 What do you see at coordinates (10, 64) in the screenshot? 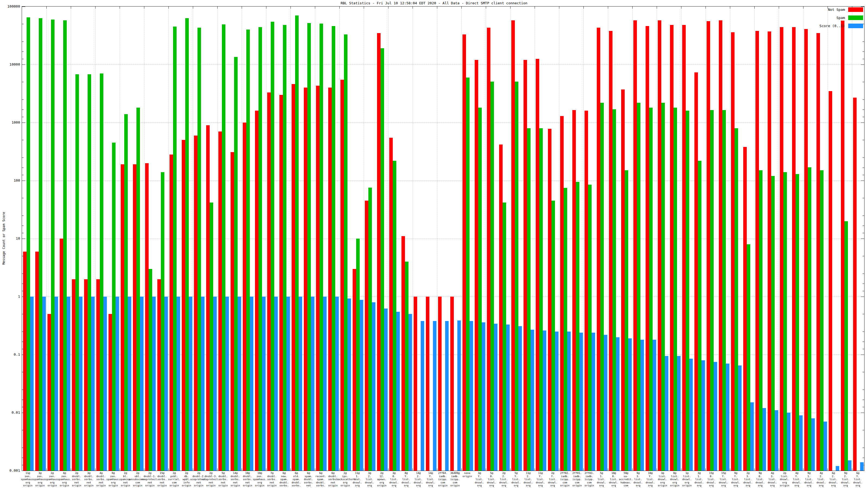
I see `y-tick-label: 10000` at bounding box center [10, 64].